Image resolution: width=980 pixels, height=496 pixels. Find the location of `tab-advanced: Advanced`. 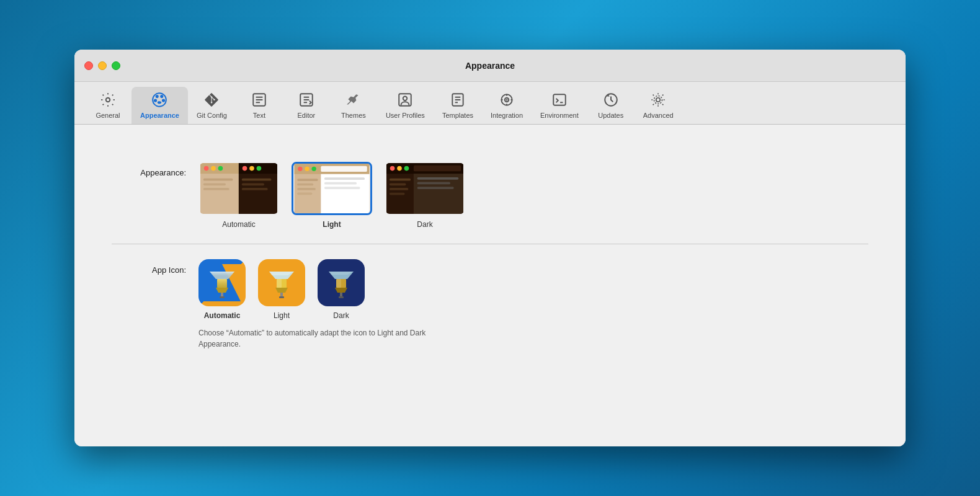

tab-advanced: Advanced is located at coordinates (659, 105).